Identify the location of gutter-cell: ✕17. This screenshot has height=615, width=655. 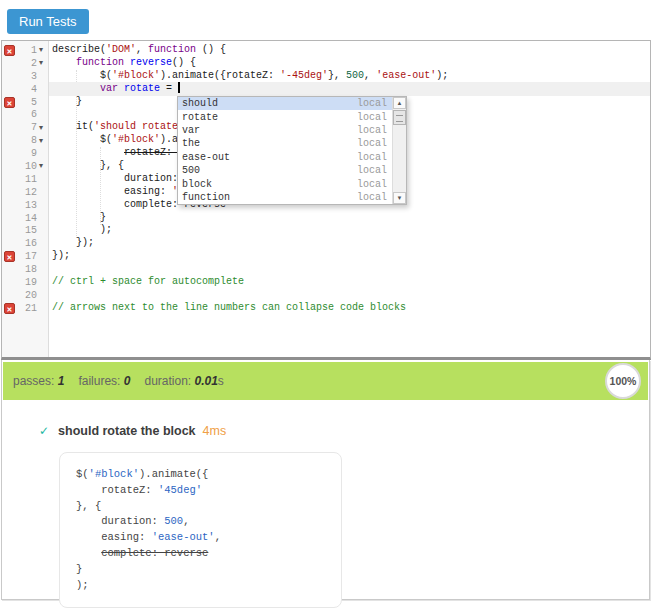
(26, 256).